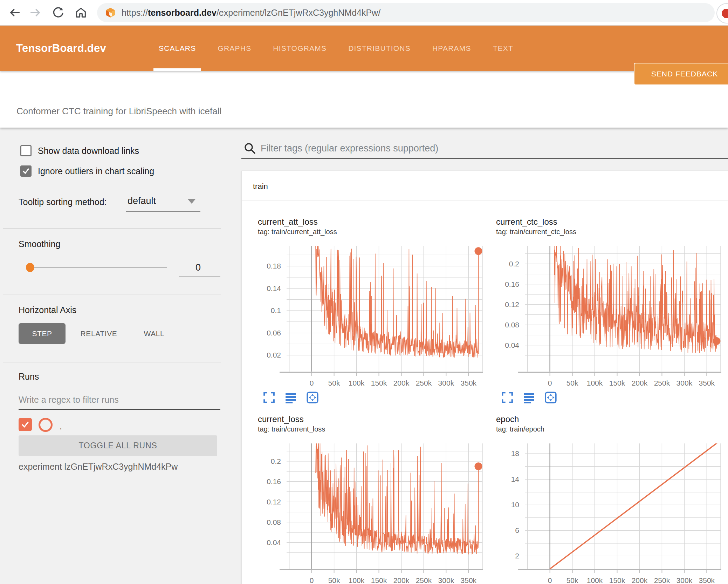 The height and width of the screenshot is (584, 728). Describe the element at coordinates (98, 467) in the screenshot. I see `experiment-id-line: experiment lzGnETjwRxC3yghNMd4kPw` at that location.